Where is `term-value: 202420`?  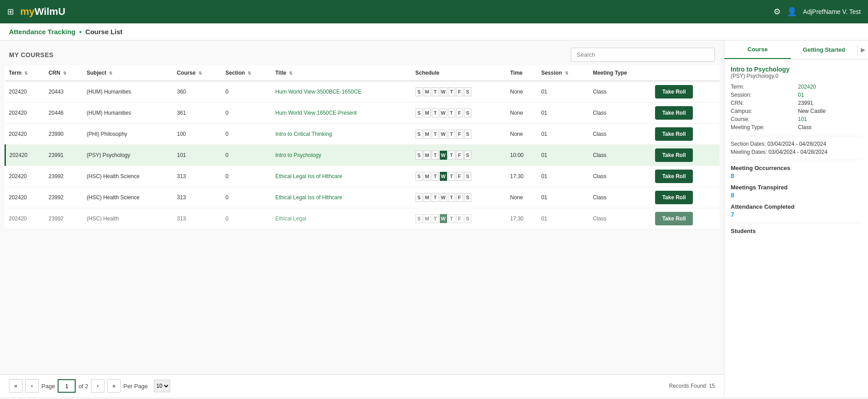 term-value: 202420 is located at coordinates (830, 87).